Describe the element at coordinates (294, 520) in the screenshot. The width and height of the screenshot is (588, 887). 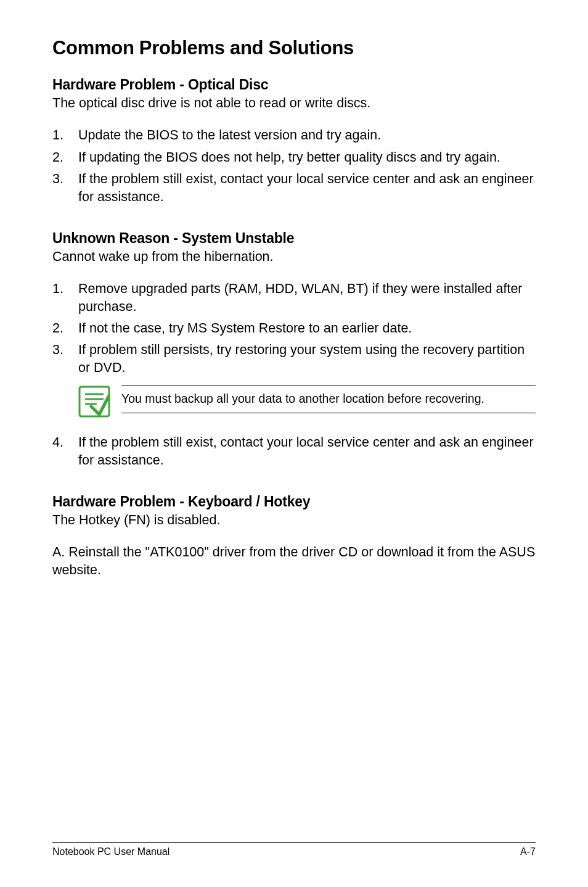
I see `intro-keyboard-hotkey: The Hotkey (FN) is disabled.` at that location.